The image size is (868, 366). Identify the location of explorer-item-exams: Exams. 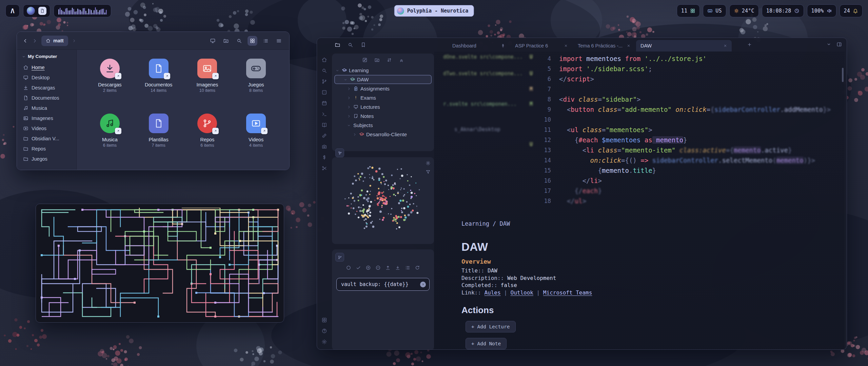
(383, 98).